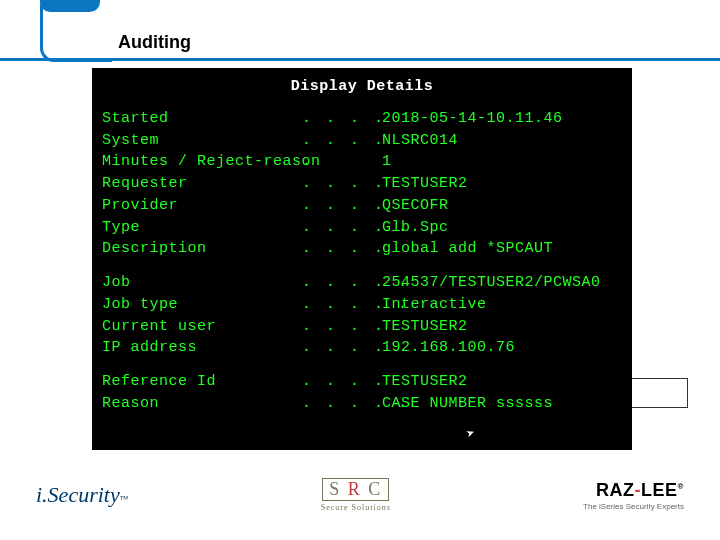  Describe the element at coordinates (360, 32) in the screenshot. I see `title-band: Auditing` at that location.